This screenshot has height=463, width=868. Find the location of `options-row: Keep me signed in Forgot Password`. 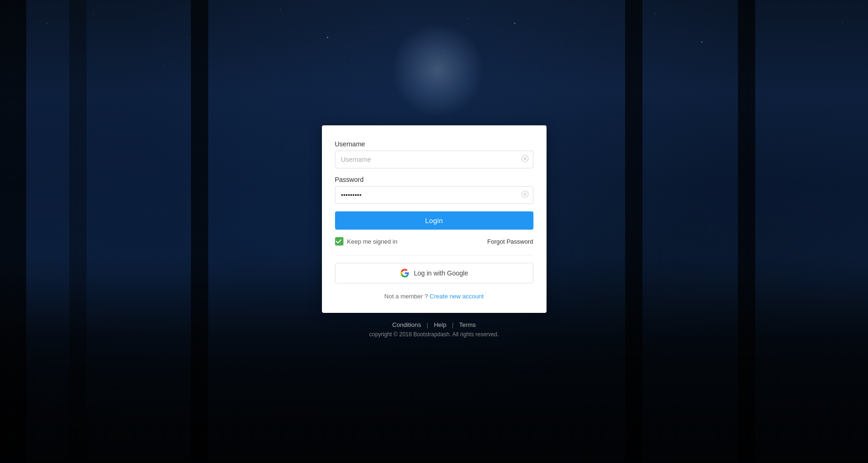

options-row: Keep me signed in Forgot Password is located at coordinates (434, 241).